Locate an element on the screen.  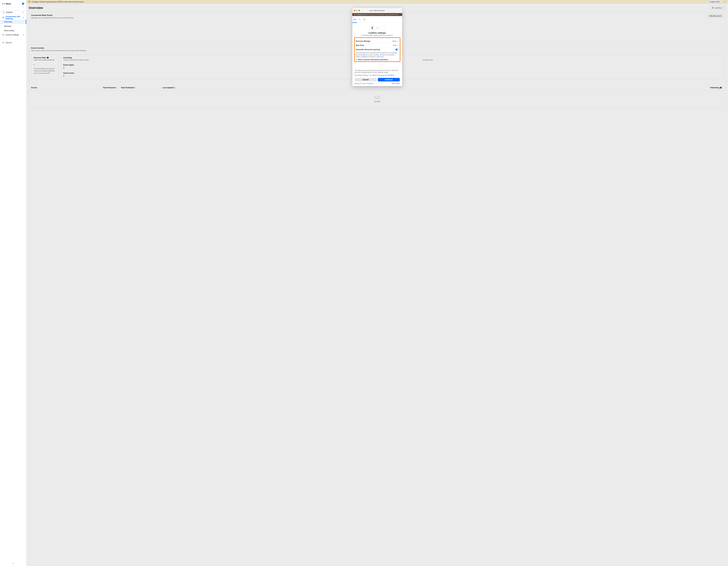
nav-websites: Websites is located at coordinates (13, 26).